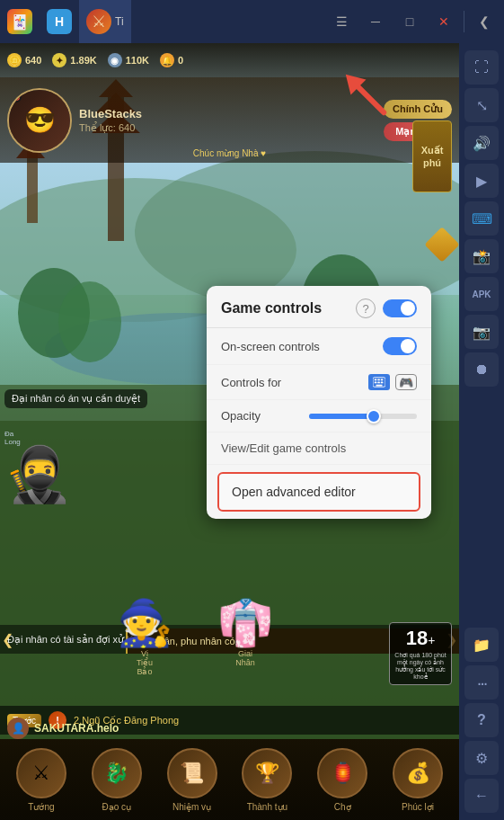 The image size is (504, 820). What do you see at coordinates (105, 22) in the screenshot?
I see `taskbar-app-game: ⚔ Ti` at bounding box center [105, 22].